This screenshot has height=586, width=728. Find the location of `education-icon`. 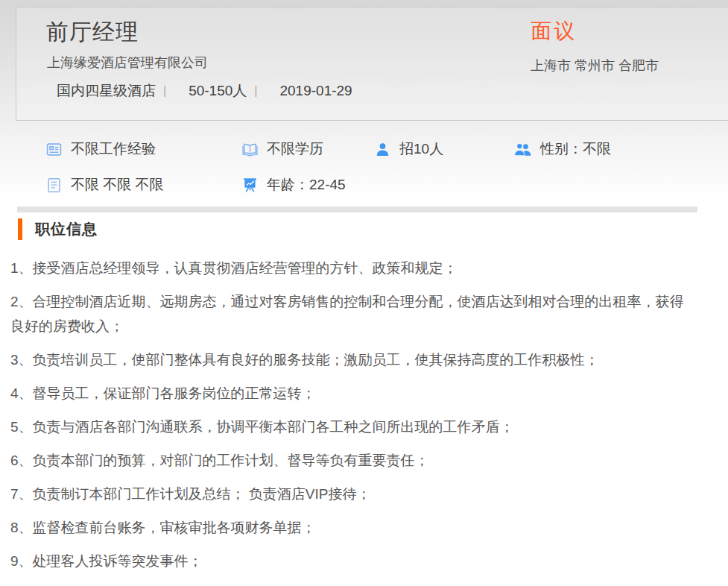

education-icon is located at coordinates (250, 149).